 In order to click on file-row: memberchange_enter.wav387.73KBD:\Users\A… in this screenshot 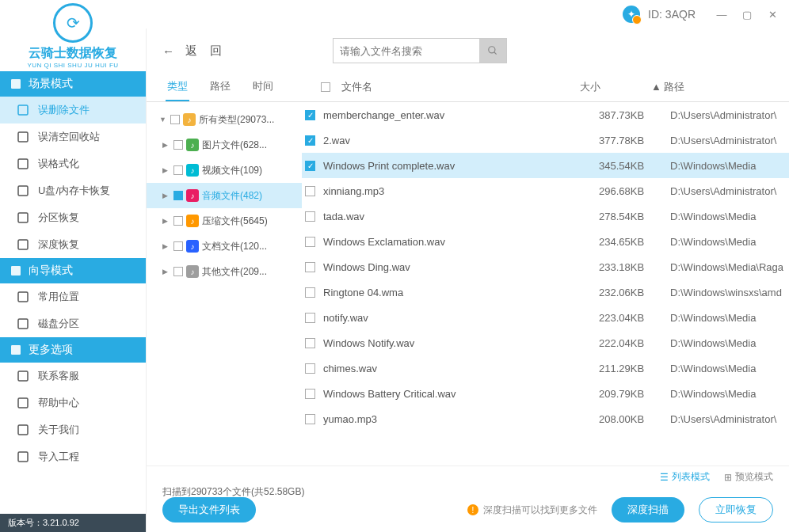, I will do `click(545, 115)`.